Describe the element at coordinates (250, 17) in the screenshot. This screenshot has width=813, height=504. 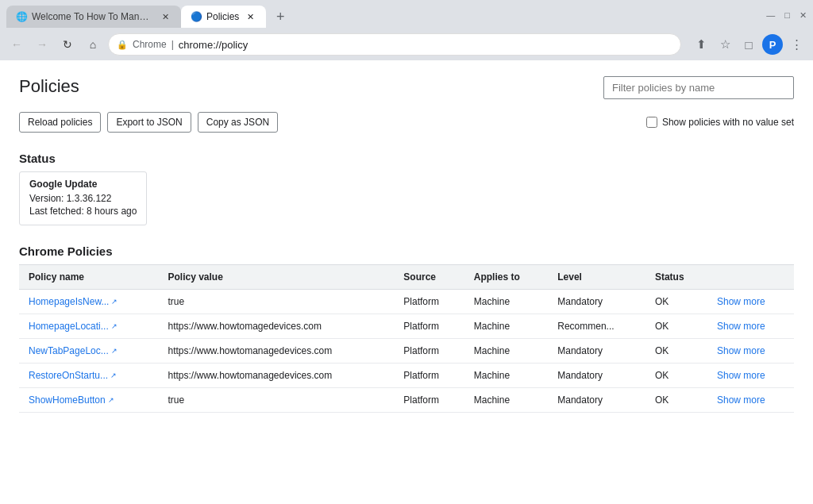
I see `tab-close-policies: ✕` at that location.